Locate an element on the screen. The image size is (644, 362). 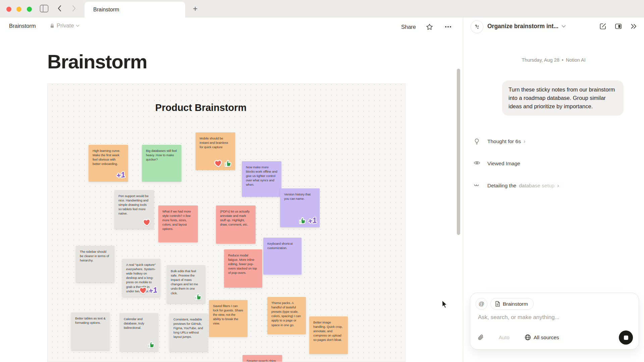
minimize-window-button is located at coordinates (19, 9).